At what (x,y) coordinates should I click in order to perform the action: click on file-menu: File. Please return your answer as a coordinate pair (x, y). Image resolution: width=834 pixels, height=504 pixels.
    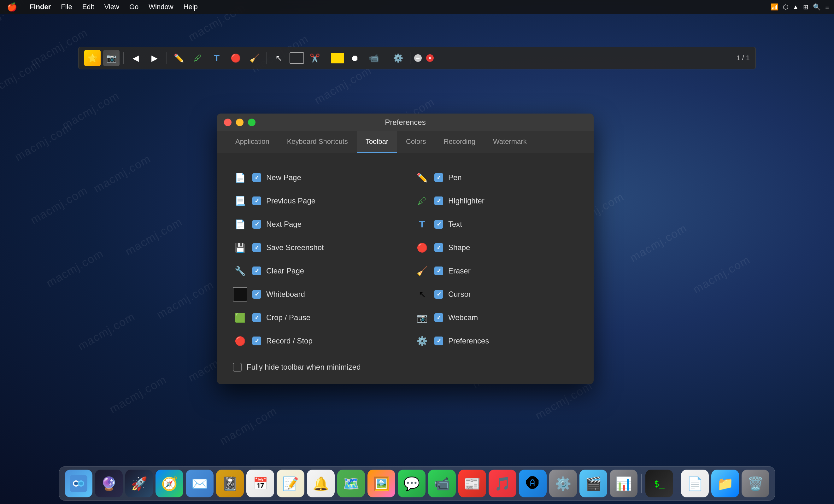
    Looking at the image, I should click on (66, 7).